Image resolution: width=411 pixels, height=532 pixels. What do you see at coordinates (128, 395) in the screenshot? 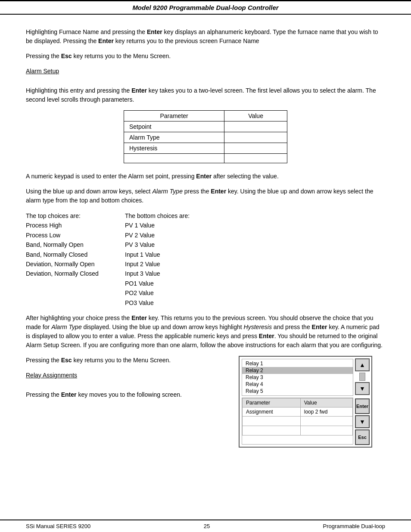
I see `relay-enter-para: Pressing the Enter key moves you to the …` at bounding box center [128, 395].